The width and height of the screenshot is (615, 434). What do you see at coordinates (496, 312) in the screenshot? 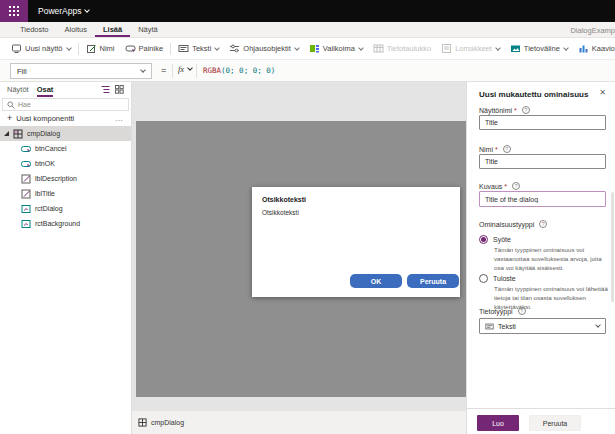
I see `field-label-text: Tietotyyppi` at bounding box center [496, 312].